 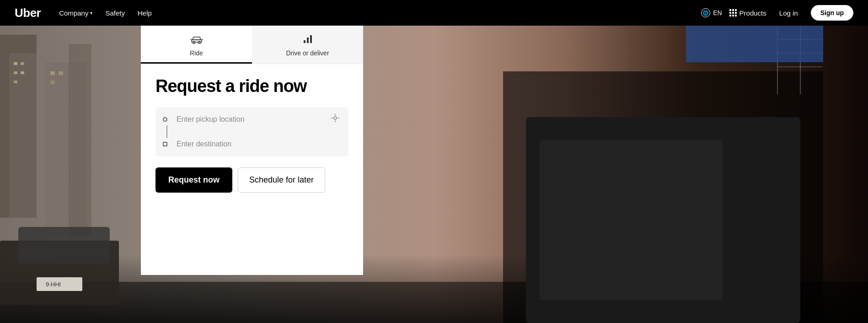 What do you see at coordinates (91, 13) in the screenshot?
I see `company-chevron: ▾` at bounding box center [91, 13].